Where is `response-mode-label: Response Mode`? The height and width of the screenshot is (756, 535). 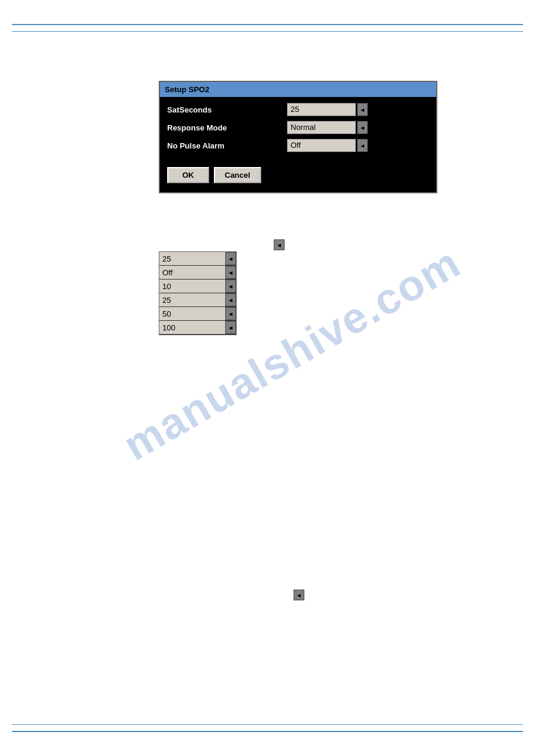
response-mode-label: Response Mode is located at coordinates (227, 128).